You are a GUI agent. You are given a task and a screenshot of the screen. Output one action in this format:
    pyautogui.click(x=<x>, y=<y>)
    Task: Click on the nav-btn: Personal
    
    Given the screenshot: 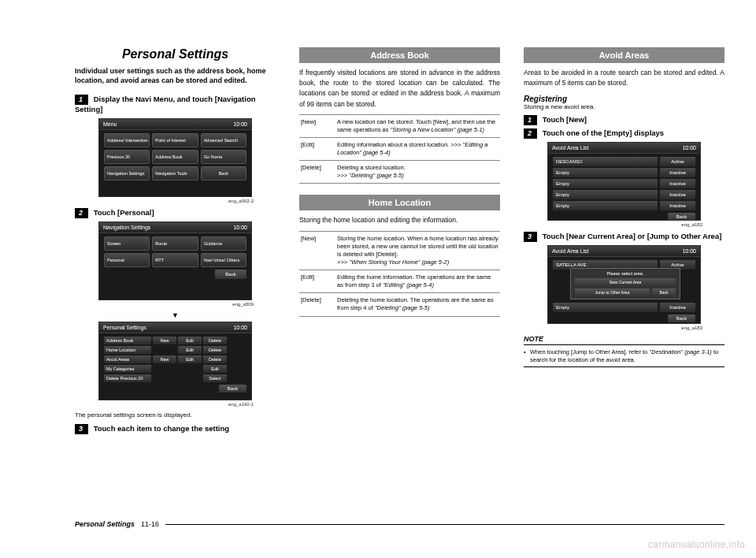 What is the action you would take?
    pyautogui.click(x=127, y=260)
    